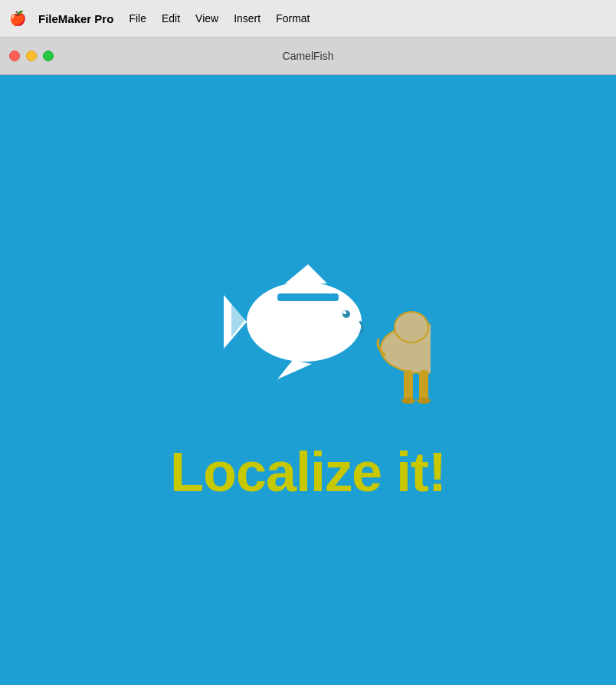  Describe the element at coordinates (76, 18) in the screenshot. I see `app-name: FileMaker Pro` at that location.